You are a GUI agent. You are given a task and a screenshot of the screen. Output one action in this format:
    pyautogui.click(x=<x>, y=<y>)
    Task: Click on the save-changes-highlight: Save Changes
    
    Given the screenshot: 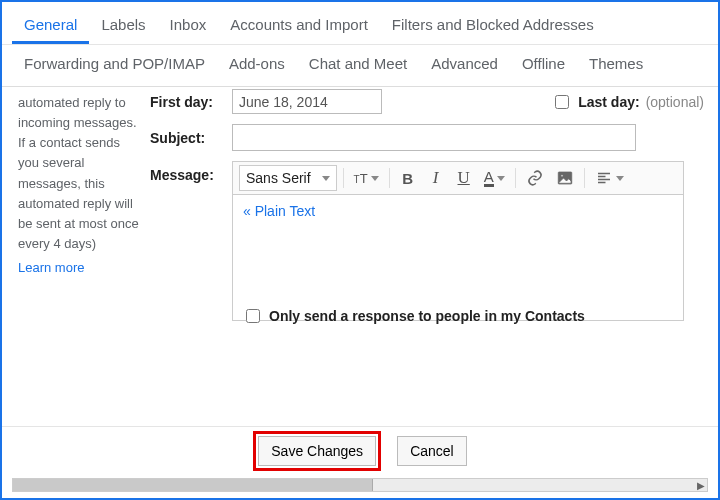 What is the action you would take?
    pyautogui.click(x=317, y=451)
    